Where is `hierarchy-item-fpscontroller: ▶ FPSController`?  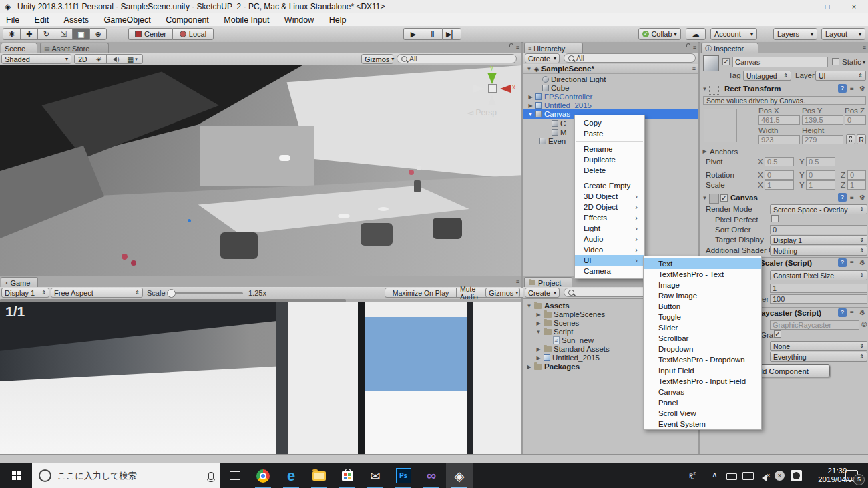 hierarchy-item-fpscontroller: ▶ FPSController is located at coordinates (560, 97).